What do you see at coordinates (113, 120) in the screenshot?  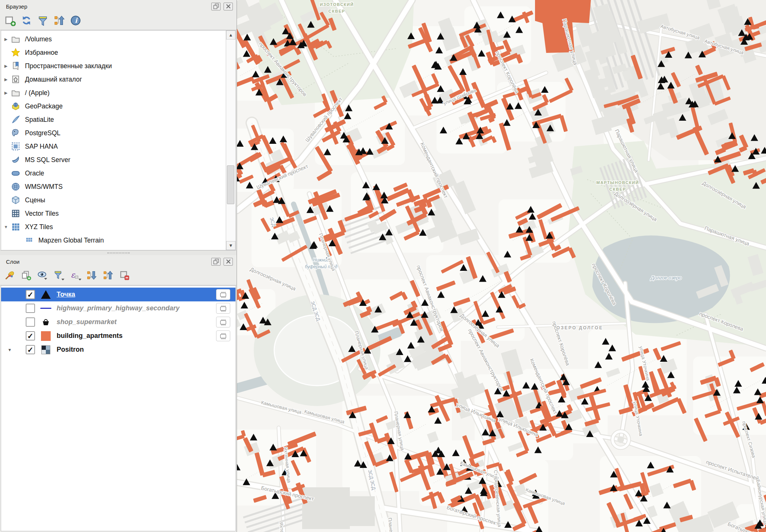 I see `browser-item-spatialite: SpatiaLite` at bounding box center [113, 120].